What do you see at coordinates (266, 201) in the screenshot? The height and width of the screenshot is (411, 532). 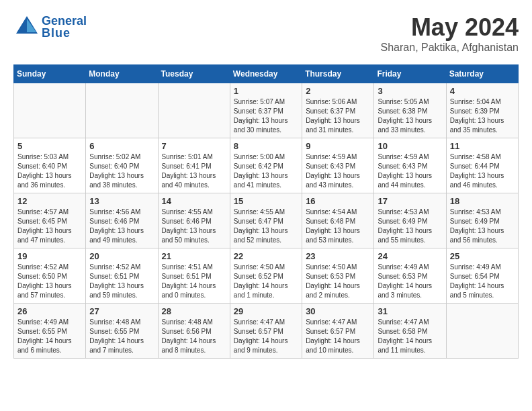 I see `day-number: 15` at bounding box center [266, 201].